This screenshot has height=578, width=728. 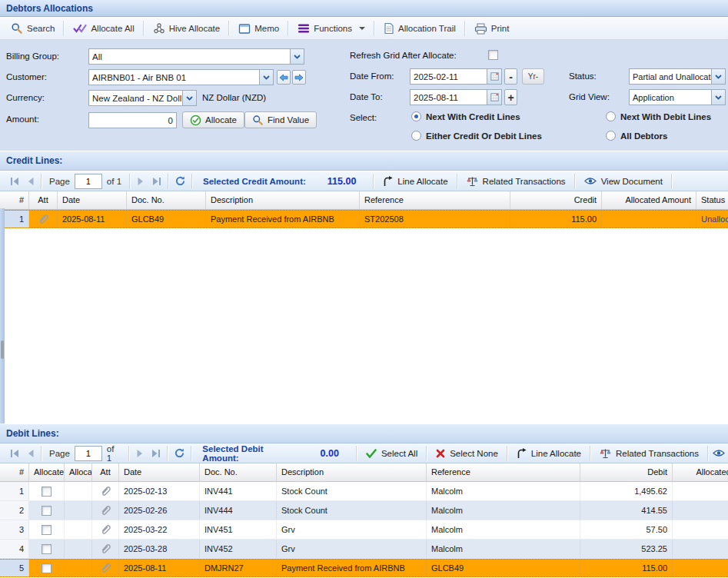 What do you see at coordinates (181, 77) in the screenshot?
I see `customer-select: AIRBNB01 - Air BNB 01` at bounding box center [181, 77].